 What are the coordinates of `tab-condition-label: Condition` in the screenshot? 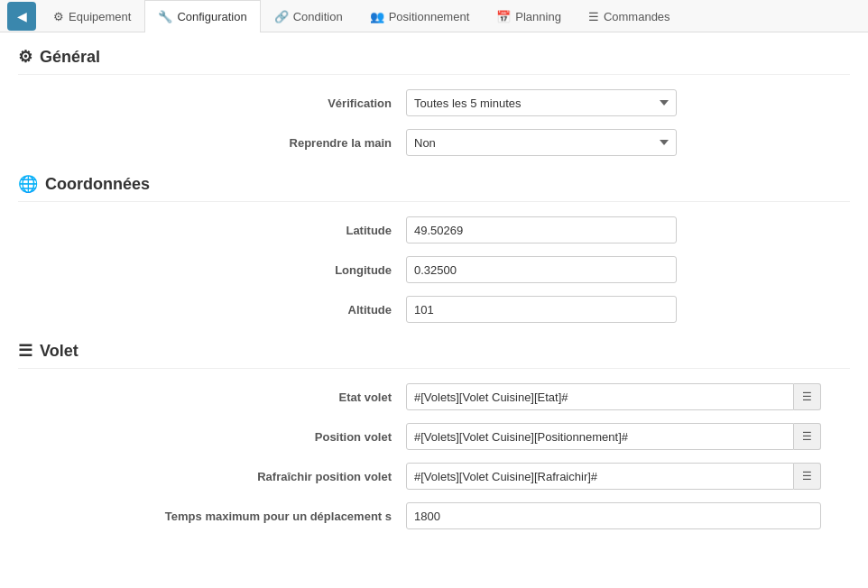 It's located at (318, 16).